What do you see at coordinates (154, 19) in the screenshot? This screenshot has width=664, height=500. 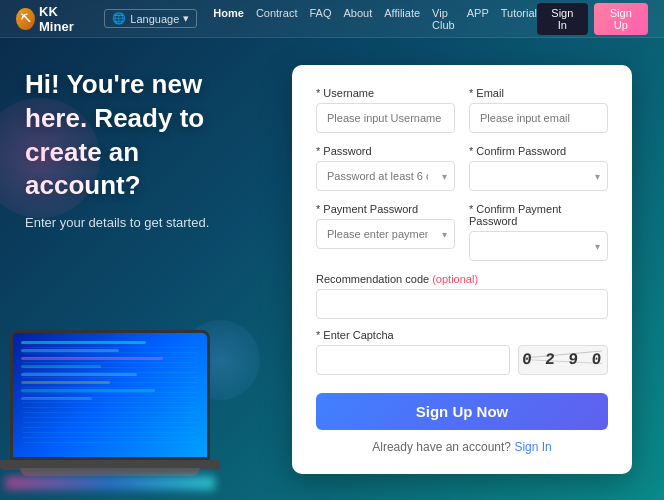 I see `language-label: Language` at bounding box center [154, 19].